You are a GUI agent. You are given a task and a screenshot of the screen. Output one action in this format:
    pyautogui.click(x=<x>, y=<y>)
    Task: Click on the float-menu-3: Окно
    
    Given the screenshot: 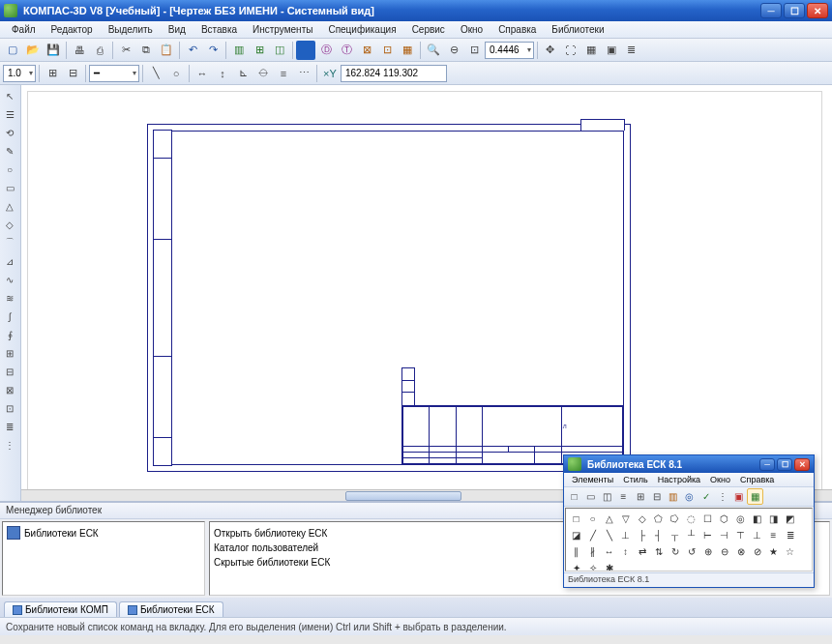 What is the action you would take?
    pyautogui.click(x=720, y=480)
    